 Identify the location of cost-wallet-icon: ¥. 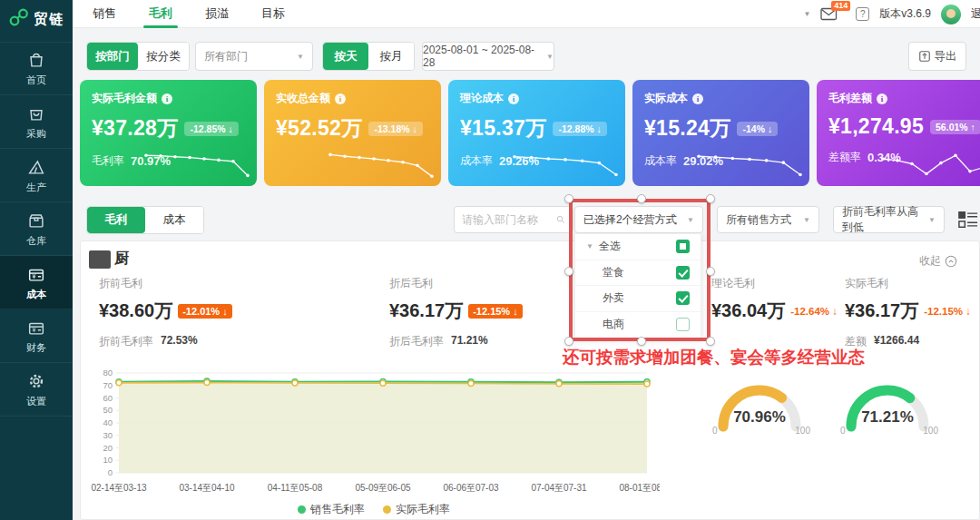
(36, 274).